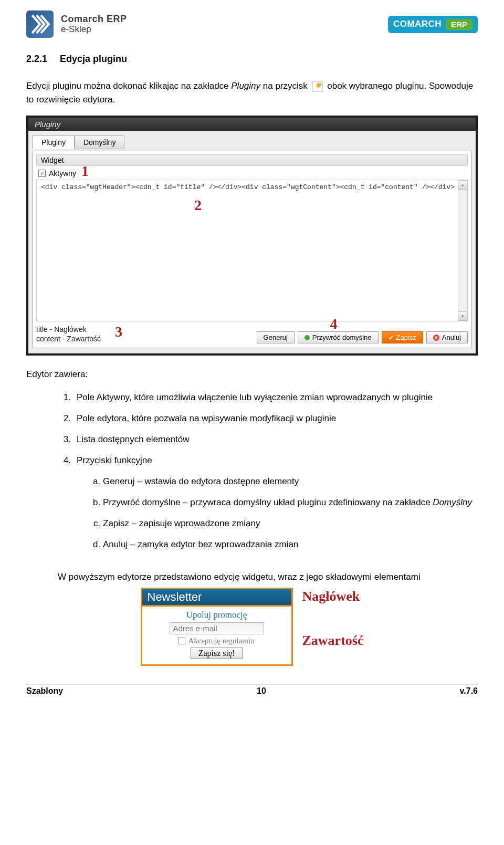  Describe the element at coordinates (129, 86) in the screenshot. I see `intro-text-1: Edycji pluginu można dokonać klikając na…` at that location.